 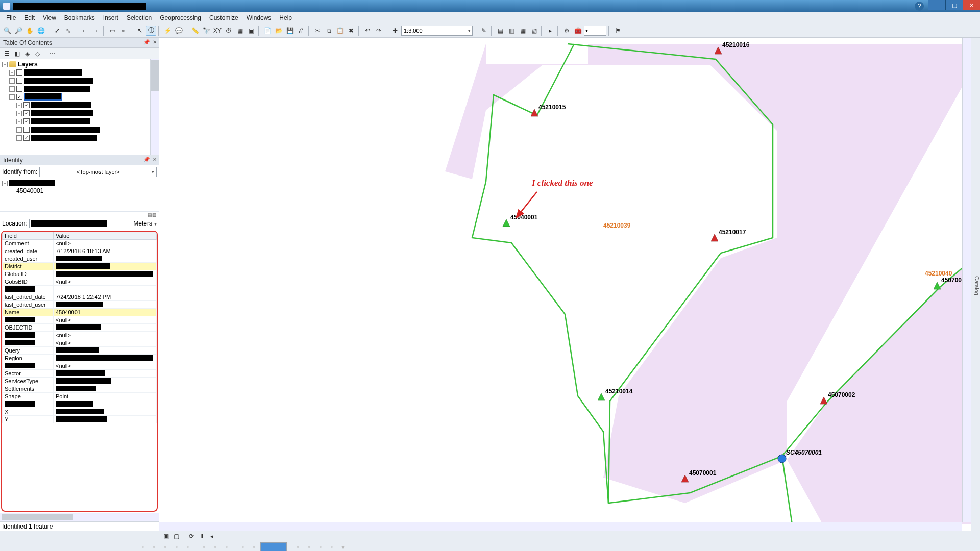 I want to click on attribute-row: OBJECTID, so click(x=80, y=328).